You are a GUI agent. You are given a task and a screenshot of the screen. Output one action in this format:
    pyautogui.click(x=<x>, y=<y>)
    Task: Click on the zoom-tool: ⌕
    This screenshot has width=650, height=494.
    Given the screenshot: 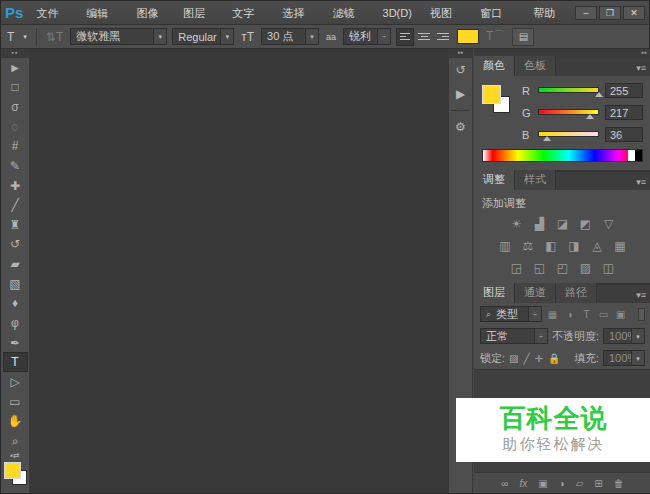 What is the action you would take?
    pyautogui.click(x=16, y=441)
    